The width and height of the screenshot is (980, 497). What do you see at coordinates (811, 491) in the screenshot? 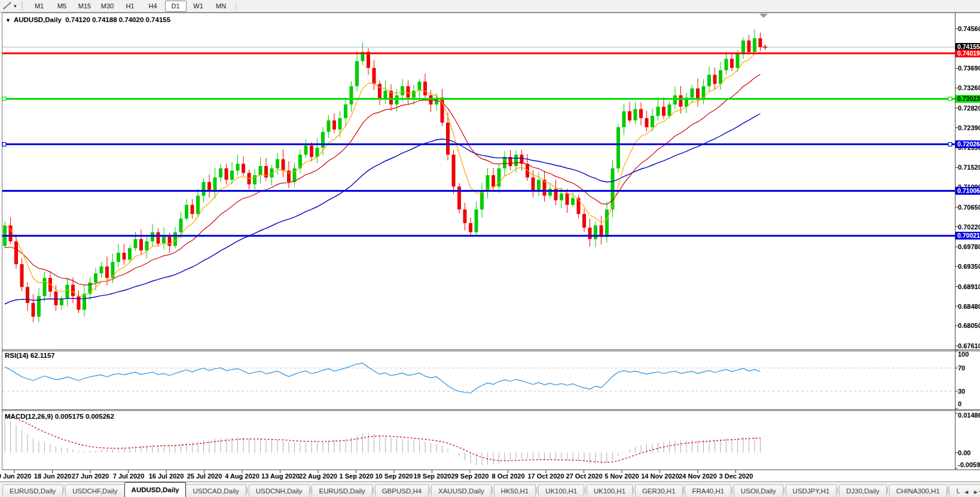
I see `chart-tab-usdjpy-h1: USDJPY,H1` at bounding box center [811, 491].